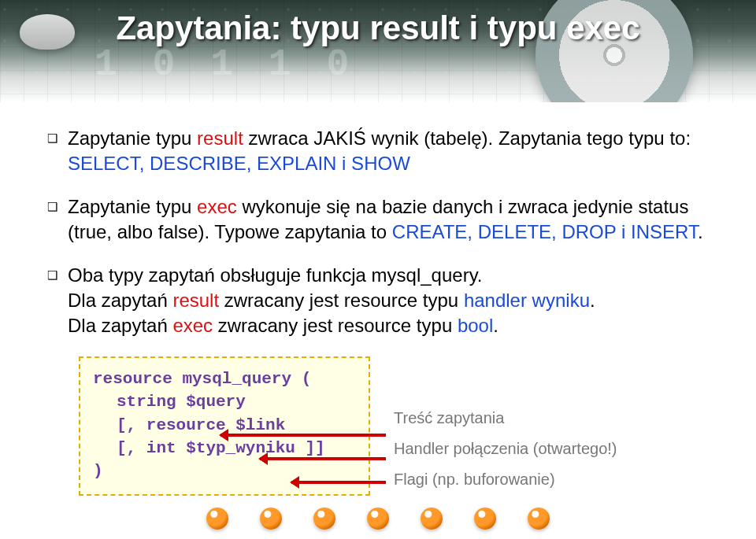  What do you see at coordinates (378, 220) in the screenshot?
I see `bullet-2: ❑ Zapytanie typu exec wykonuje się na ba…` at bounding box center [378, 220].